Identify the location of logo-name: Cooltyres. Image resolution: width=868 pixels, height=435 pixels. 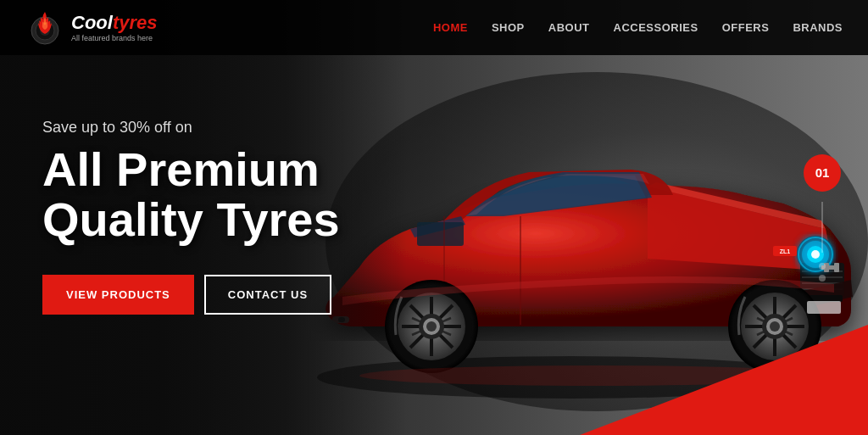
(114, 23).